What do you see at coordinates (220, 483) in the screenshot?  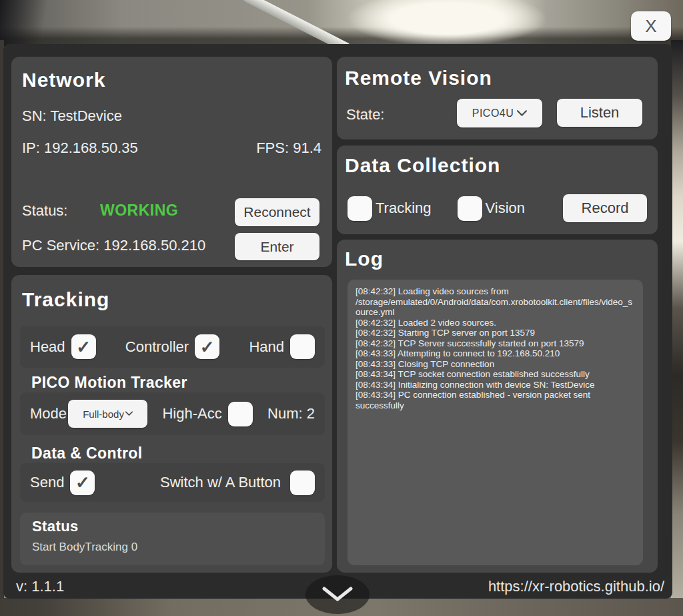 I see `switch-a-button-label: Switch w/ A Button` at bounding box center [220, 483].